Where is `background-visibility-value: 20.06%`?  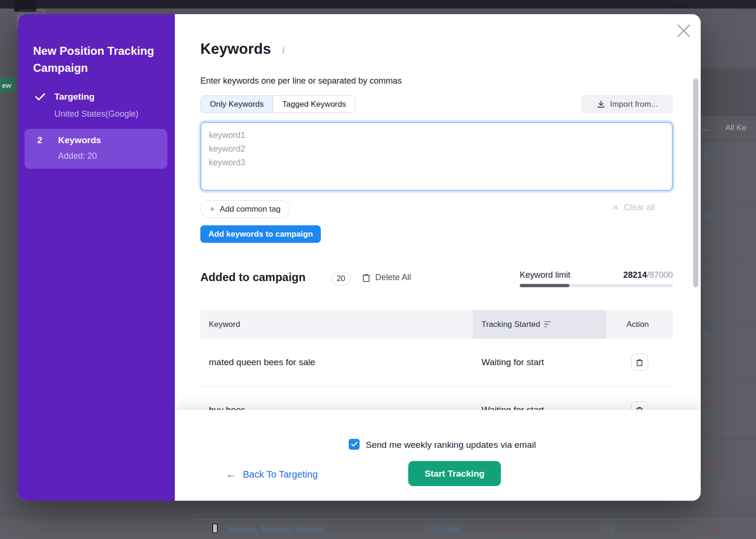
background-visibility-value: 20.06% is located at coordinates (445, 530).